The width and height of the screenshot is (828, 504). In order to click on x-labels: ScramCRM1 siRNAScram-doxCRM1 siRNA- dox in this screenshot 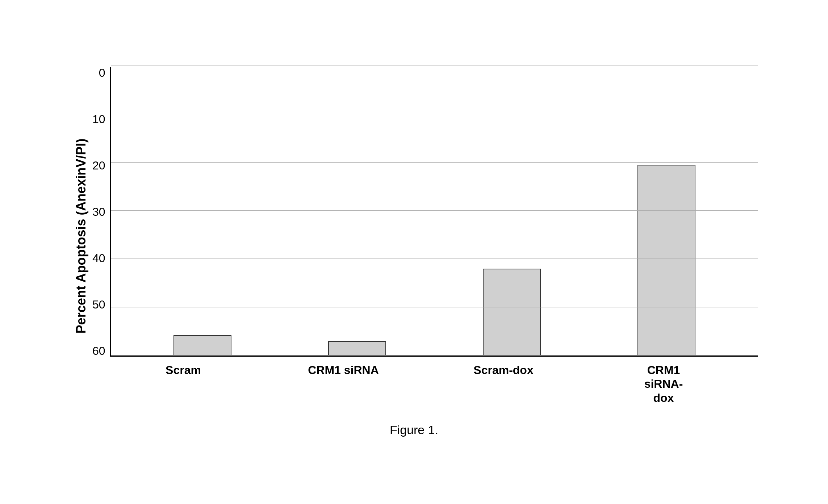, I will do `click(423, 381)`.